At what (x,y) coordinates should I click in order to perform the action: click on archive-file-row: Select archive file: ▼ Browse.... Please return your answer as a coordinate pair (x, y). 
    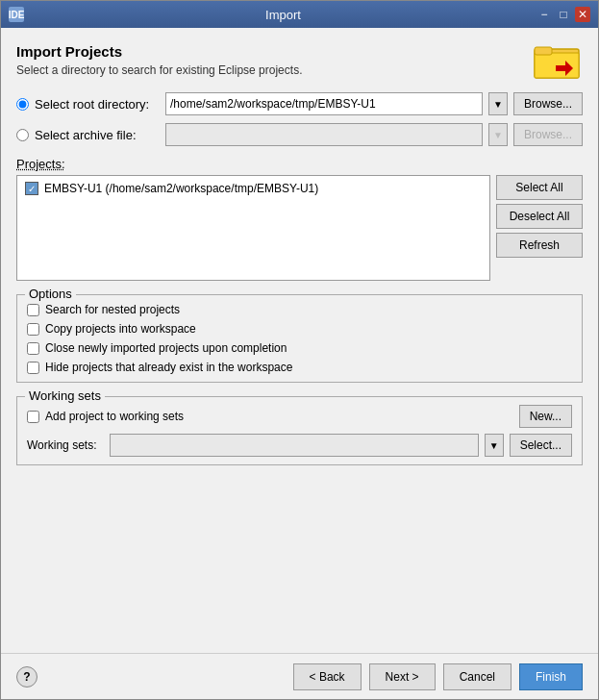
    Looking at the image, I should click on (300, 135).